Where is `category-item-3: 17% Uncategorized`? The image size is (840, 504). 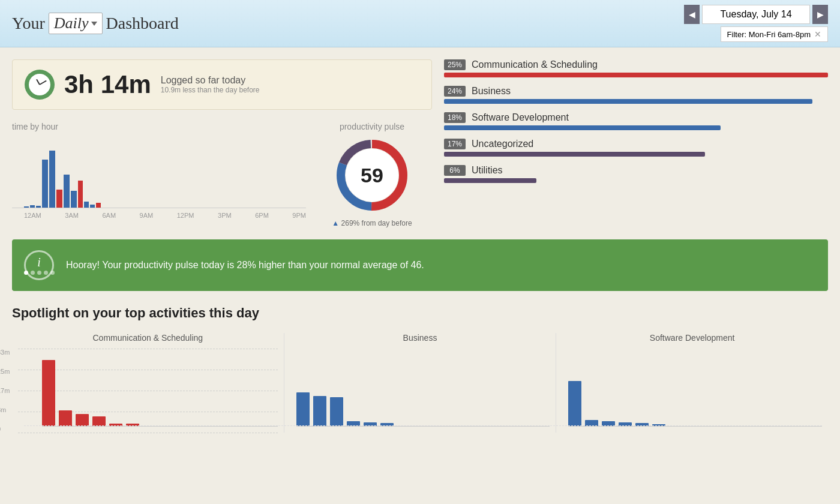 category-item-3: 17% Uncategorized is located at coordinates (636, 148).